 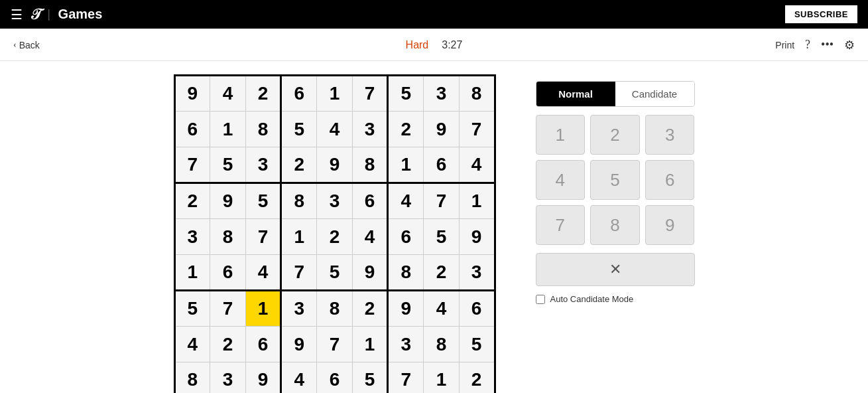 What do you see at coordinates (615, 270) in the screenshot?
I see `erase-button: ✕` at bounding box center [615, 270].